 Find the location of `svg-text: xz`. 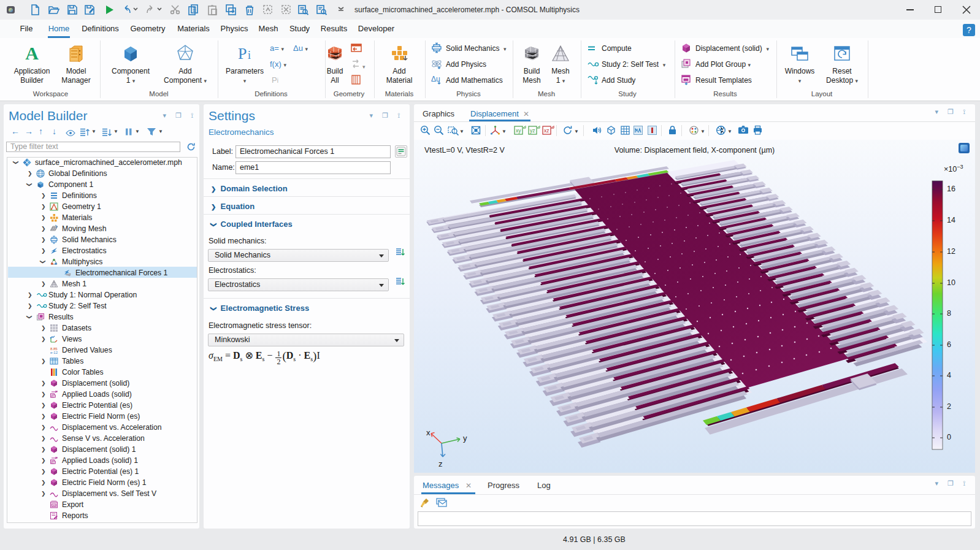

svg-text: xz is located at coordinates (547, 131).